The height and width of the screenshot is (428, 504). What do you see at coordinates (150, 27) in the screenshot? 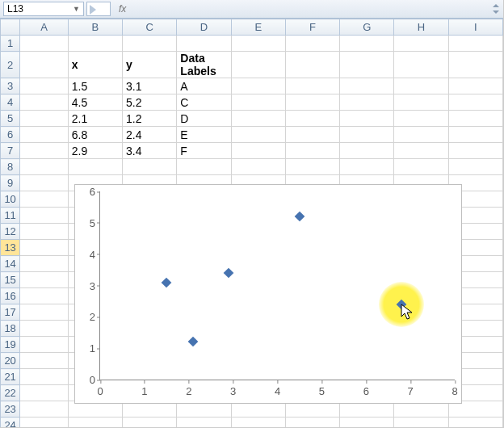
I see `column-header-C: C` at bounding box center [150, 27].